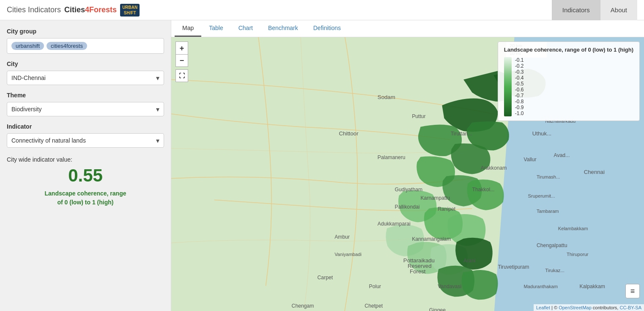  What do you see at coordinates (633, 291) in the screenshot?
I see `layer-control: ≡` at bounding box center [633, 291].